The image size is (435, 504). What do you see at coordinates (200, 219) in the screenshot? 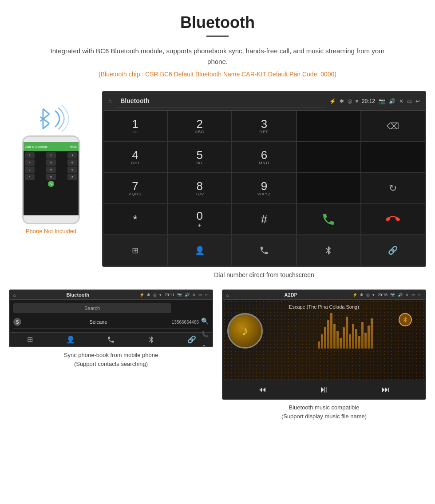
I see `dial-key-0: 0 +` at bounding box center [200, 219].